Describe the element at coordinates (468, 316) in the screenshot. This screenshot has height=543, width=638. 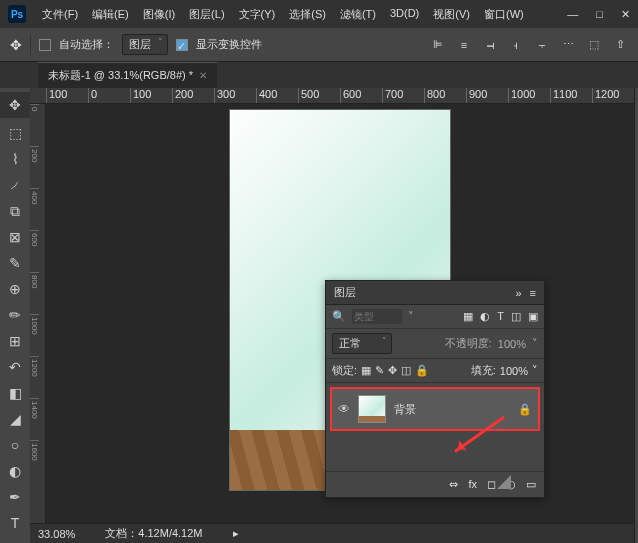
I see `filter-pixel-icon: ▦` at that location.